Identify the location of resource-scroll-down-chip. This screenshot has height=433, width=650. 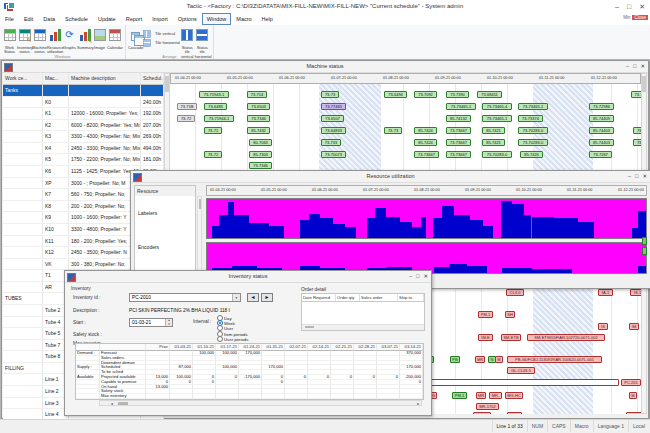
(644, 251).